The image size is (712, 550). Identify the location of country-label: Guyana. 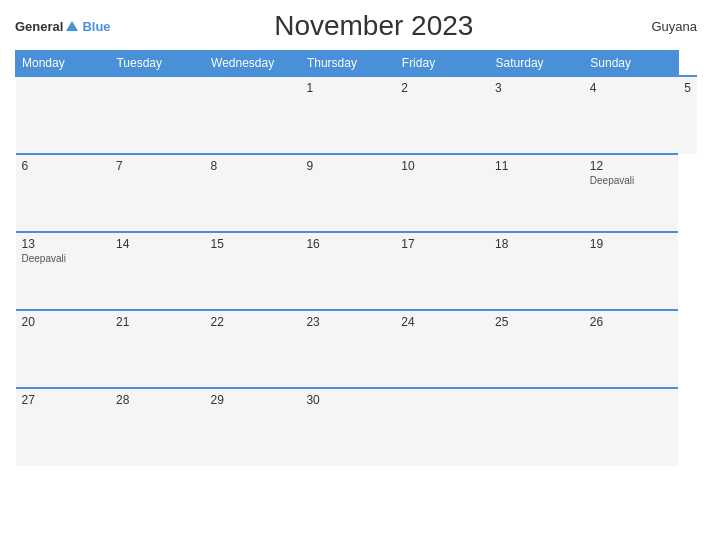
(667, 26).